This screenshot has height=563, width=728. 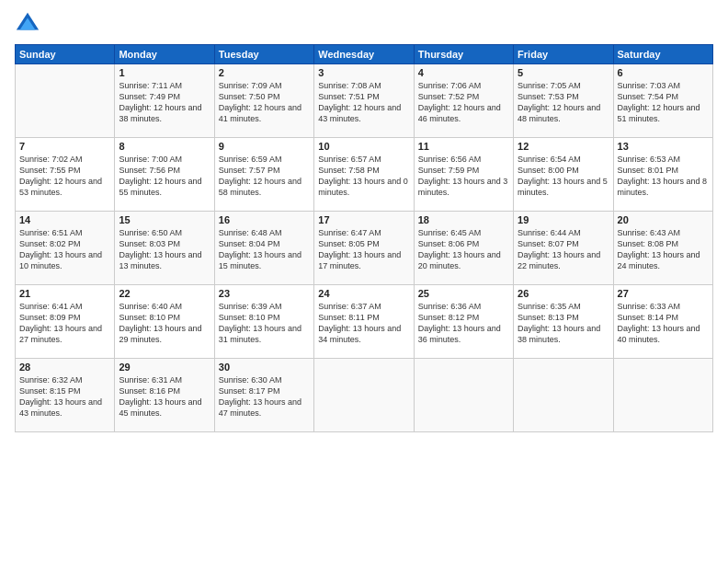 I want to click on day-number: 15, so click(x=164, y=220).